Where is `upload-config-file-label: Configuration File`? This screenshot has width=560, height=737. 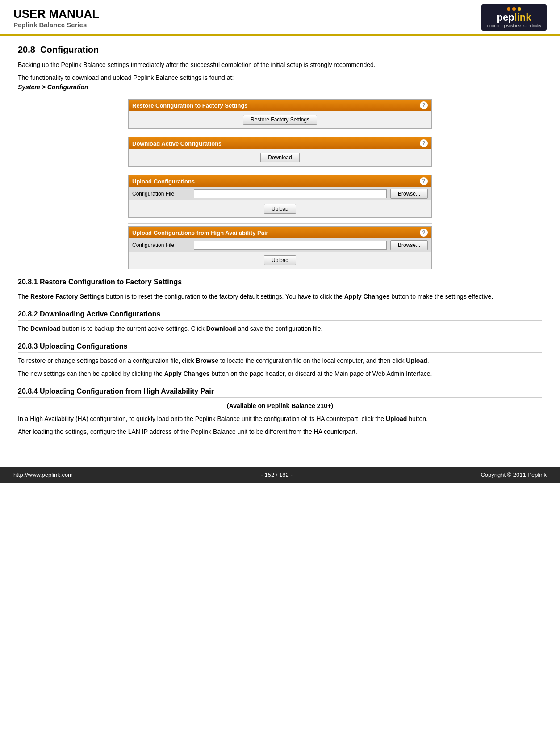
upload-config-file-label: Configuration File is located at coordinates (161, 194).